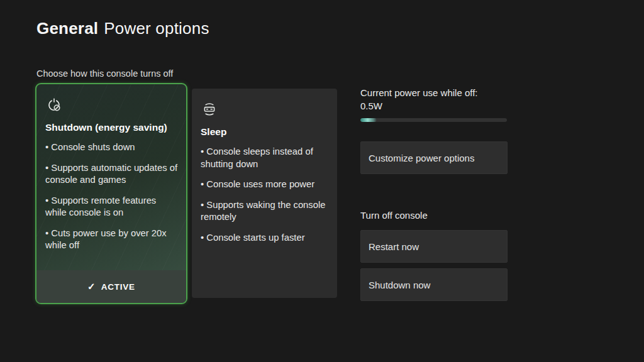  I want to click on page-title: GeneralPower options, so click(123, 29).